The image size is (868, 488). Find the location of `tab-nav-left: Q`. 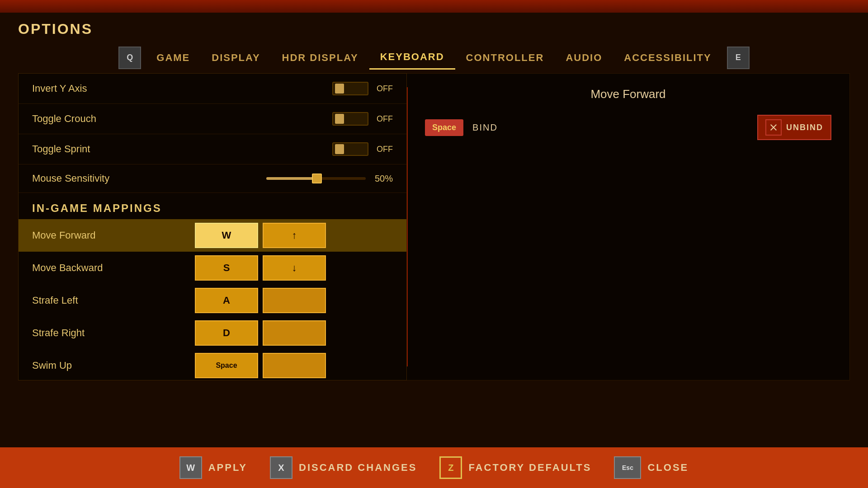

tab-nav-left: Q is located at coordinates (130, 58).